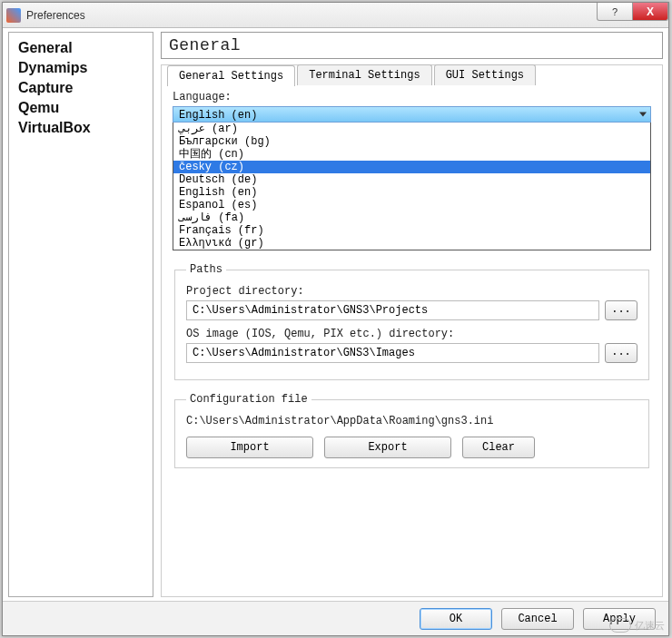 The image size is (672, 638). Describe the element at coordinates (218, 115) in the screenshot. I see `language-selected-text: English (en)` at that location.